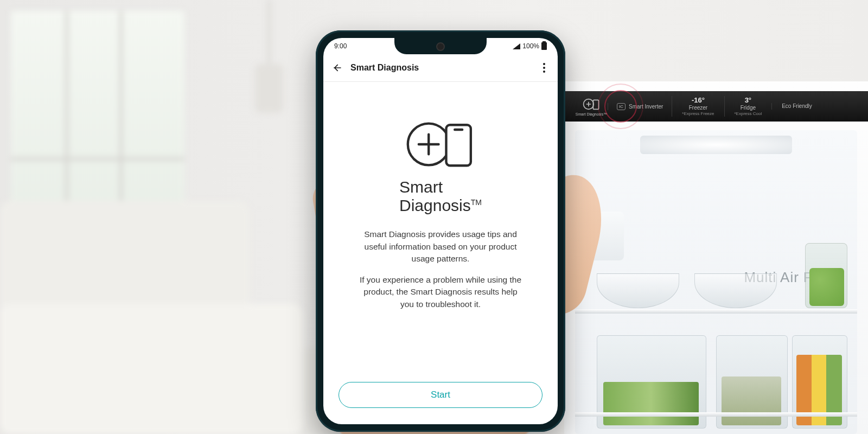 This screenshot has width=868, height=434. Describe the element at coordinates (591, 104) in the screenshot. I see `smart-diagnosis-panel-icon` at that location.